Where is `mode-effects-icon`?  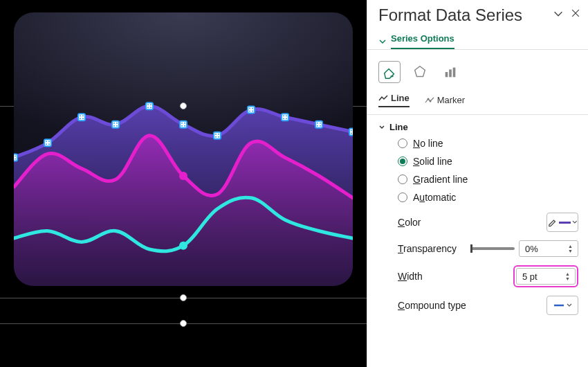 mode-effects-icon is located at coordinates (420, 72).